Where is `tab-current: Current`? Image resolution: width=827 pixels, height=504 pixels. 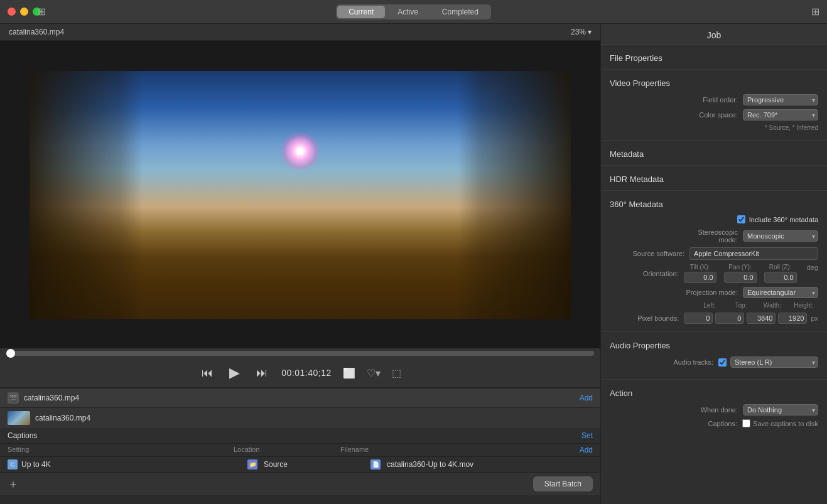
tab-current: Current is located at coordinates (361, 12).